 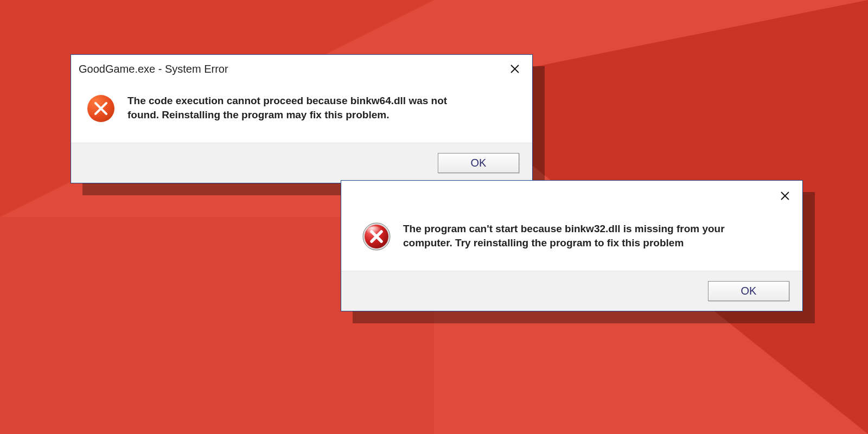 I want to click on dialog-title: GoodGame.exe - System Error, so click(x=154, y=69).